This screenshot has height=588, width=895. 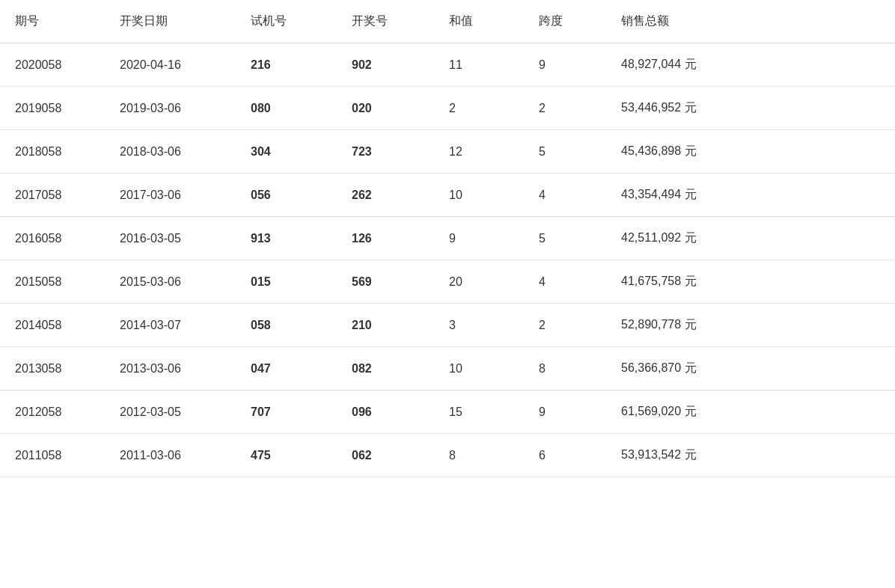 I want to click on table-row: 20170582017-03-0605626210443,354,494 元, so click(x=448, y=195).